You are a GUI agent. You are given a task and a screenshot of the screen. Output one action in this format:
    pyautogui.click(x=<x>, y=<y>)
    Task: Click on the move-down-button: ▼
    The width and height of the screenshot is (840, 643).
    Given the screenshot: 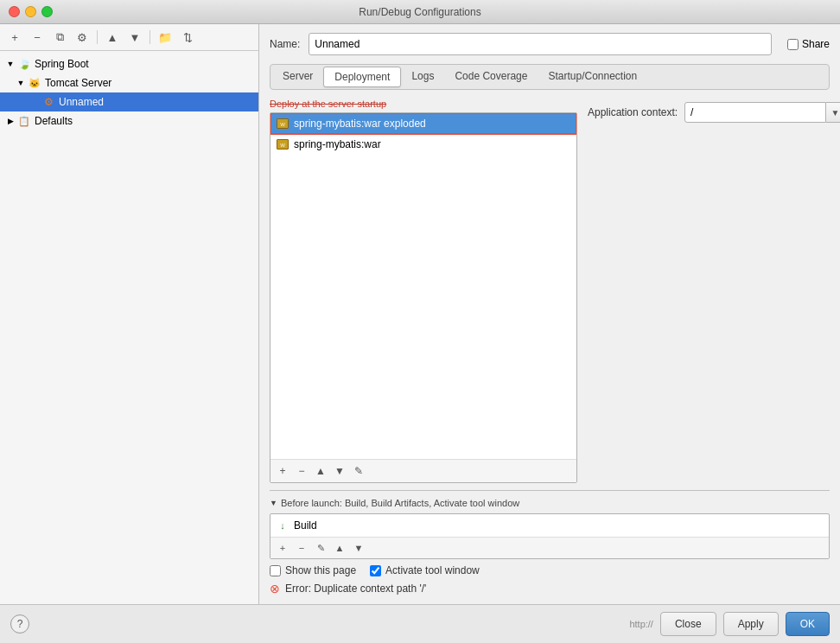 What is the action you would take?
    pyautogui.click(x=135, y=37)
    